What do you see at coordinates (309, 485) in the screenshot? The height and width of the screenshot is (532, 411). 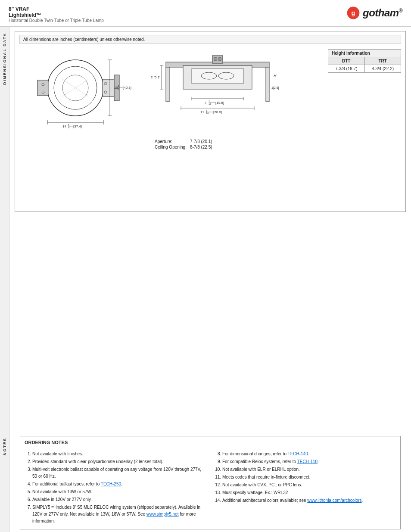 I see `note-item-12: Not available with CVX, PCL or PPC lens.` at bounding box center [309, 485].